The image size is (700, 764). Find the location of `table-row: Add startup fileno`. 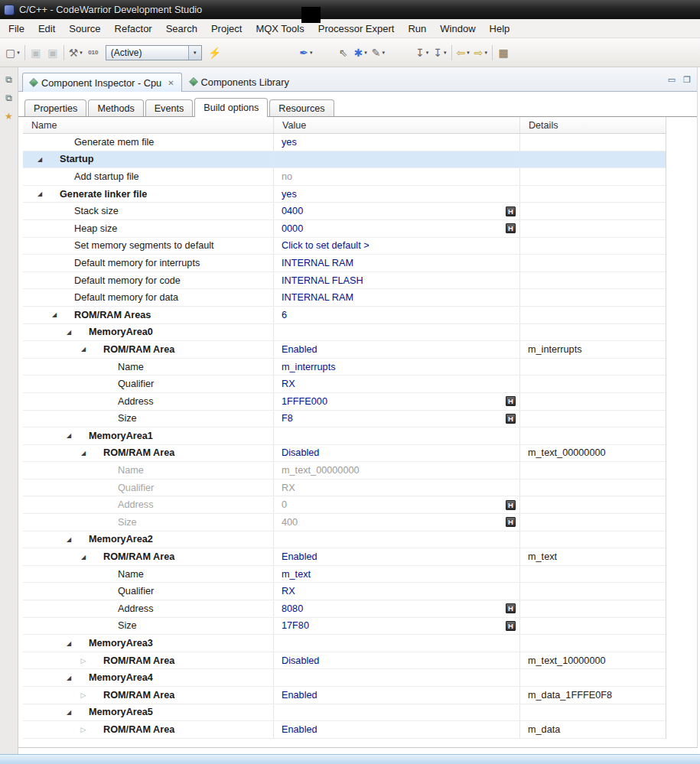

table-row: Add startup fileno is located at coordinates (344, 177).